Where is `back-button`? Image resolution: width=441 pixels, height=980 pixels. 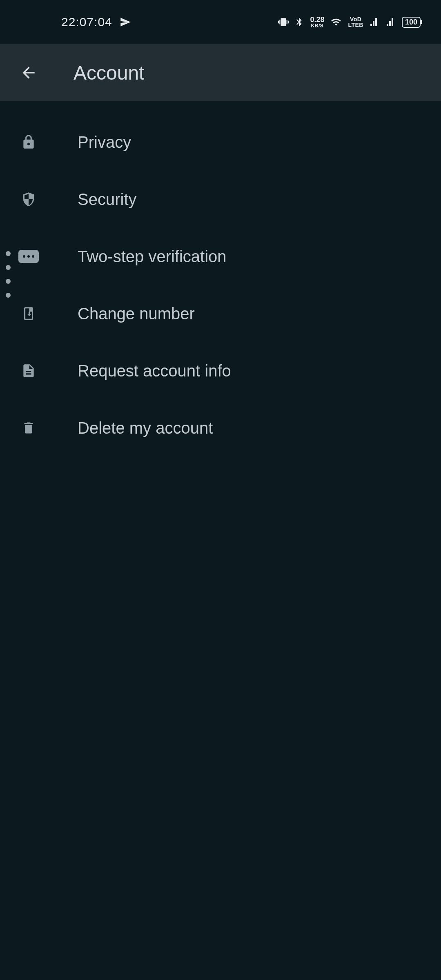 back-button is located at coordinates (29, 73).